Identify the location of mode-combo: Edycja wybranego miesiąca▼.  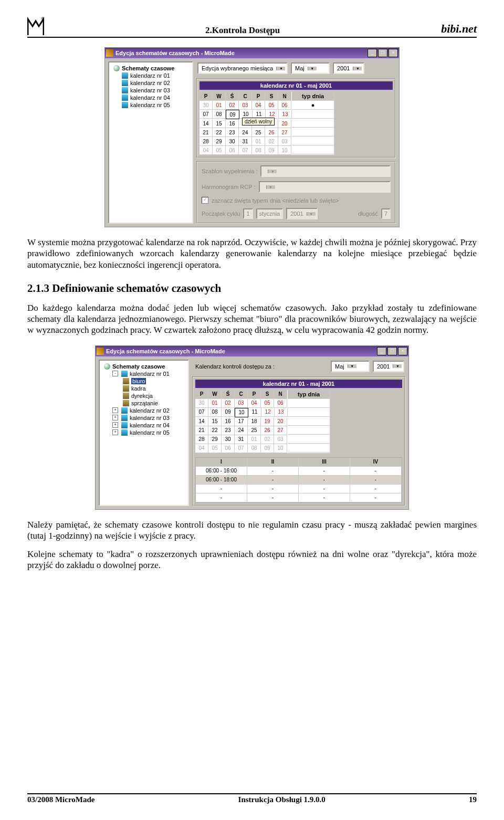
(243, 68).